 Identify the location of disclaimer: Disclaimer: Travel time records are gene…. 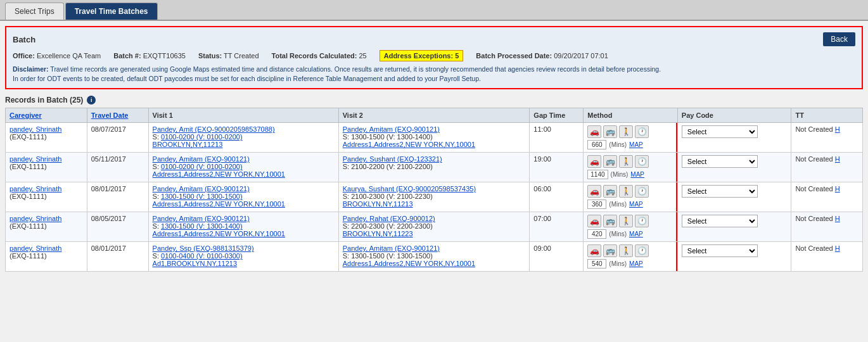
(434, 73).